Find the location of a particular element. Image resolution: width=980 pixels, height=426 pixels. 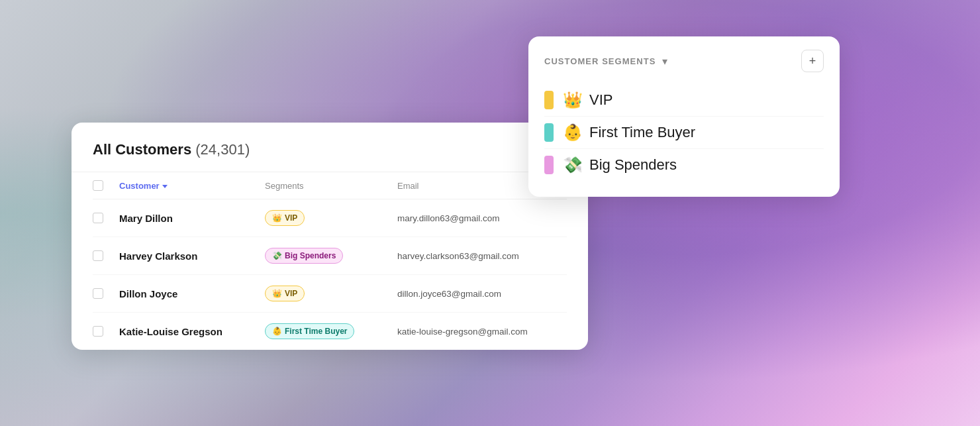

email-cell: harvey.clarkson63@gmail.com is located at coordinates (464, 256).